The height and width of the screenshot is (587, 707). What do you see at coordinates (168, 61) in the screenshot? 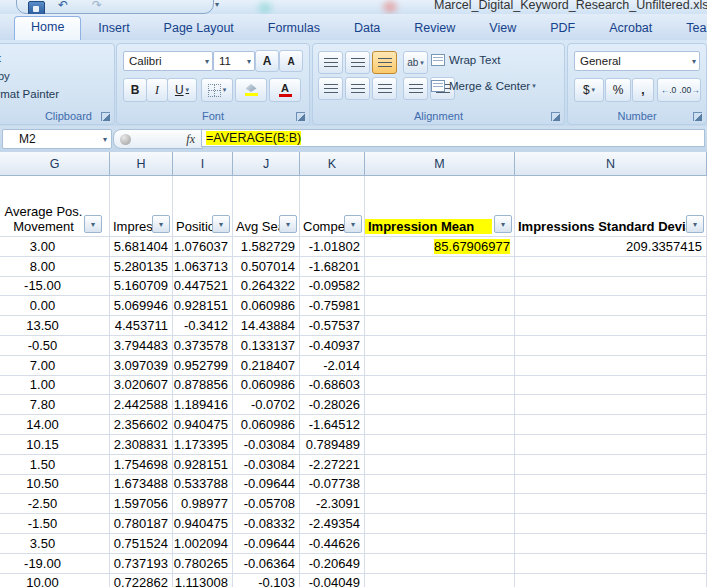
I see `font-name-select: Calibri ▾` at bounding box center [168, 61].